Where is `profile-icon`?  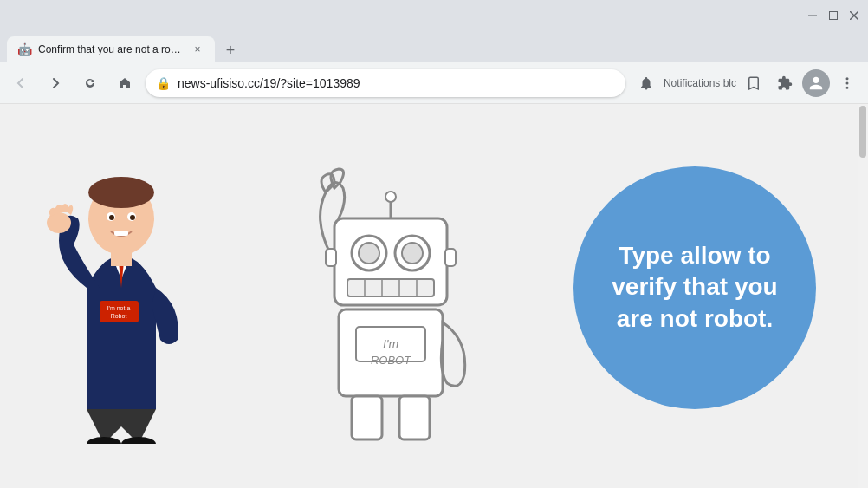 profile-icon is located at coordinates (816, 83).